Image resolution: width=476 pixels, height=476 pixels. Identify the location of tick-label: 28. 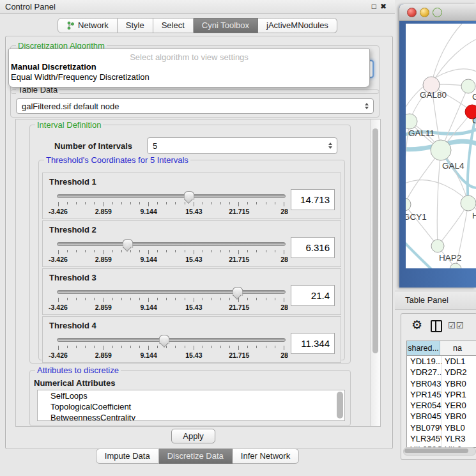
(284, 259).